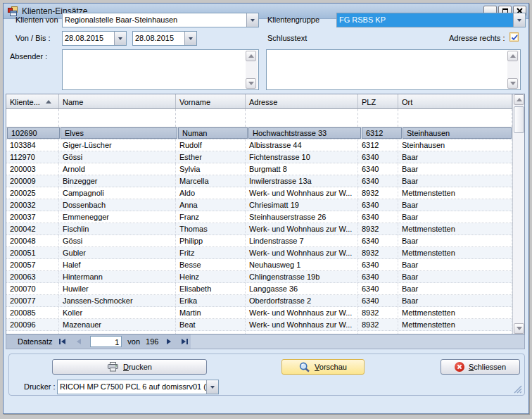 The height and width of the screenshot is (419, 532). What do you see at coordinates (211, 101) in the screenshot?
I see `column-header: Vorname` at bounding box center [211, 101].